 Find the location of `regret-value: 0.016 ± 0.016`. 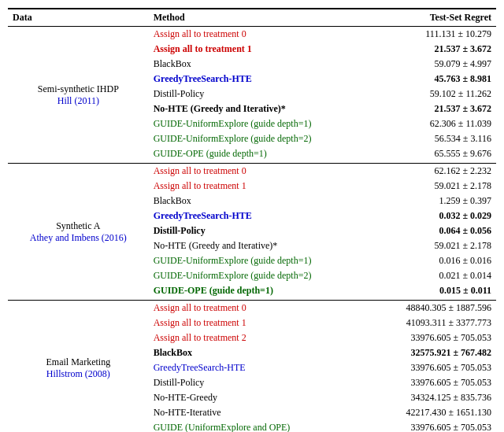

regret-value: 0.016 ± 0.016 is located at coordinates (465, 260).